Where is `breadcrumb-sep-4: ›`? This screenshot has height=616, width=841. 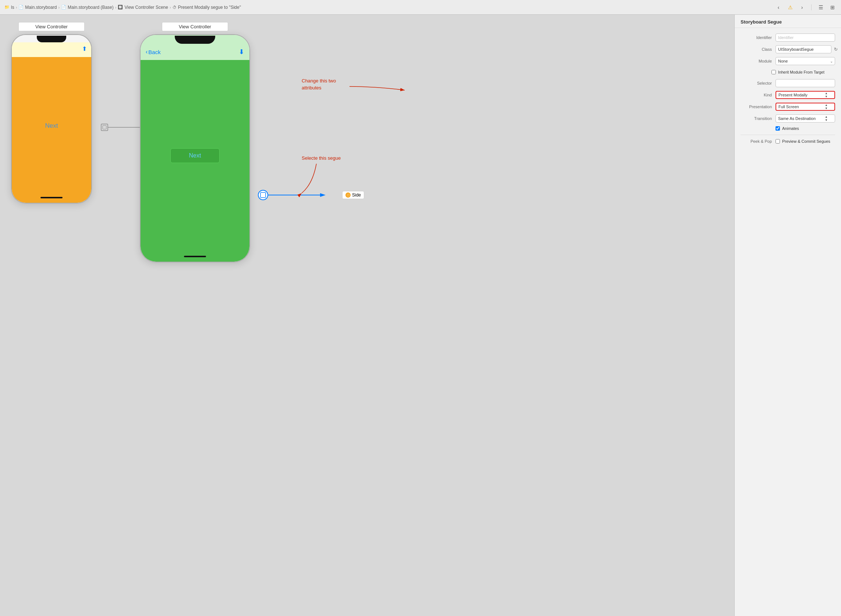 breadcrumb-sep-4: › is located at coordinates (170, 7).